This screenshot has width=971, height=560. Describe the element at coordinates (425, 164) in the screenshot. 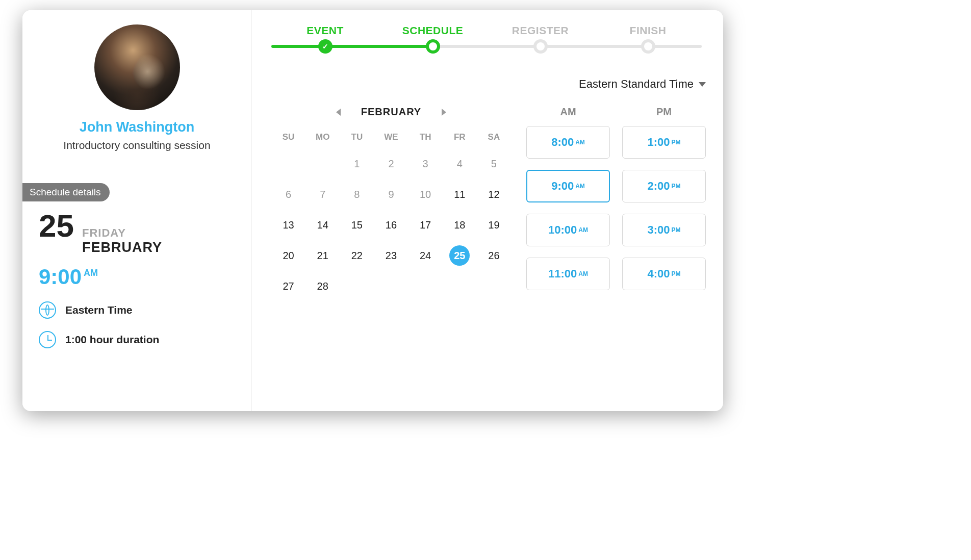

I see `calendar-day: 3` at that location.